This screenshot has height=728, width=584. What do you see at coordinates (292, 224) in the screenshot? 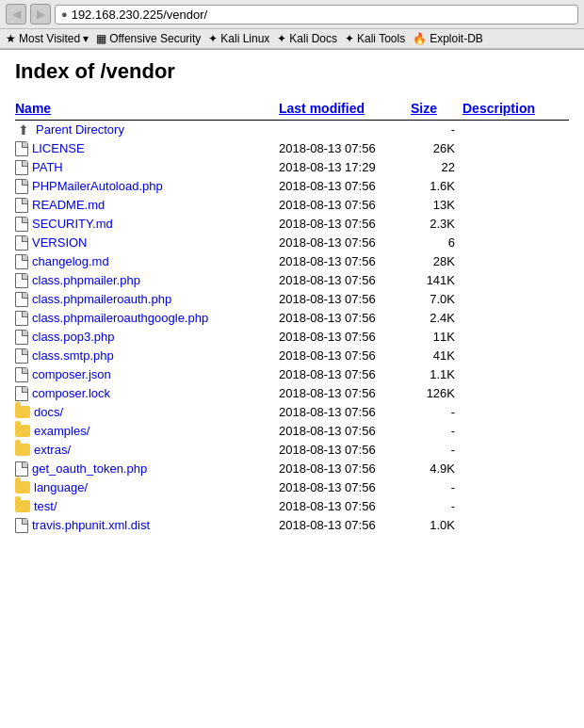
I see `table-row: SECURITY.md2018-08-13 07:562.3K` at bounding box center [292, 224].